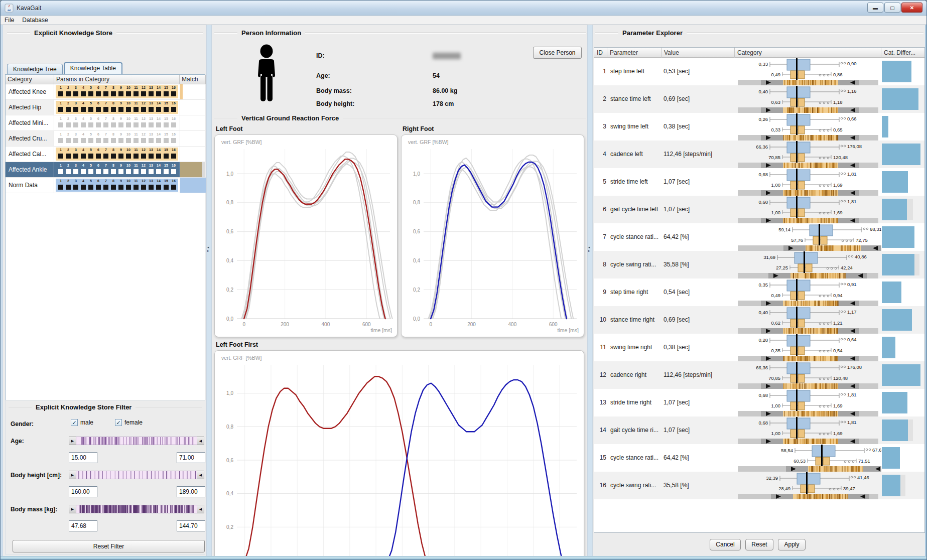 This screenshot has width=927, height=560. Describe the element at coordinates (759, 265) in the screenshot. I see `parameter-row-cycle-swing-rati: 8cycle swing rati...35,58 [%]31,6940,862…` at that location.